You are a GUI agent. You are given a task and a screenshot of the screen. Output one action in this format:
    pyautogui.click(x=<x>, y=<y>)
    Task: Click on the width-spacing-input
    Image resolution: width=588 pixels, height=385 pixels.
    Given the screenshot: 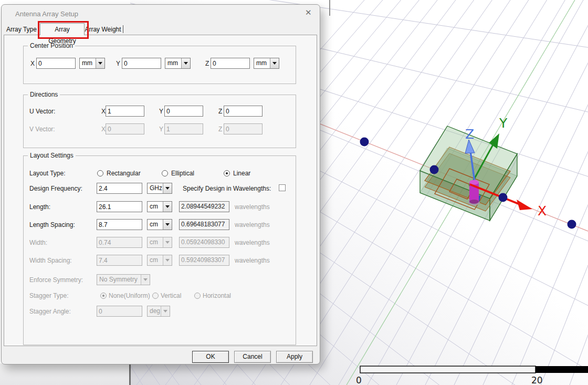 What is the action you would take?
    pyautogui.click(x=120, y=261)
    